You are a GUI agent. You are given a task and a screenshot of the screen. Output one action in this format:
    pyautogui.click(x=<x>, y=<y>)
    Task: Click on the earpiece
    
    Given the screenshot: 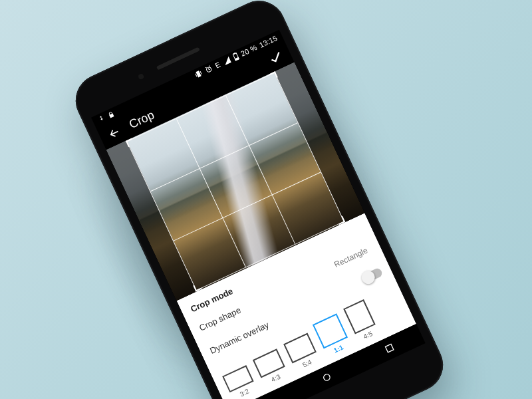 What is the action you would take?
    pyautogui.click(x=178, y=59)
    